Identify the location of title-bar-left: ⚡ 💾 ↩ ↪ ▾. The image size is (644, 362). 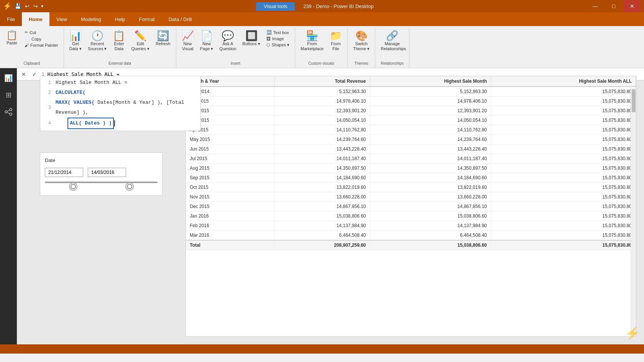
(23, 6).